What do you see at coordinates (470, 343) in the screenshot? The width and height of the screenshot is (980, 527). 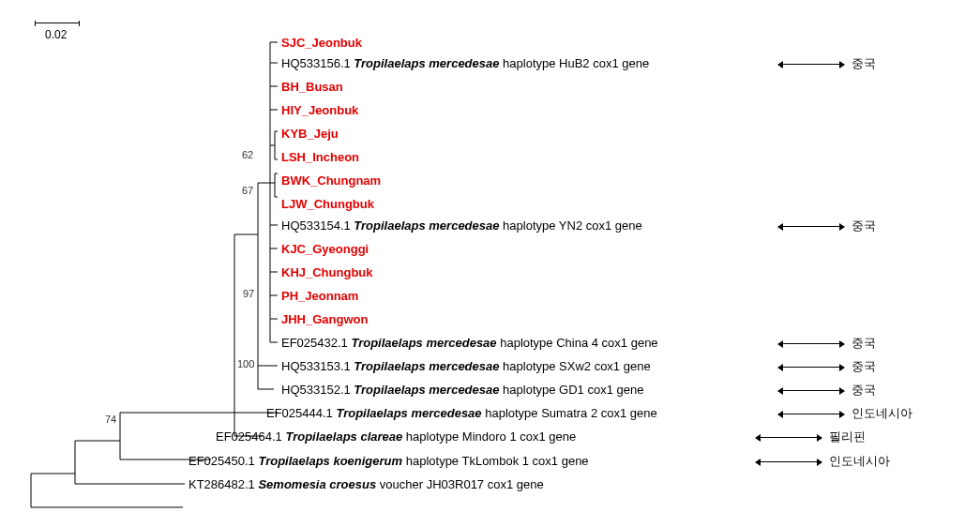 I see `taxon-label: EF025432.1 Tropilaelaps mercedesae haplo…` at bounding box center [470, 343].